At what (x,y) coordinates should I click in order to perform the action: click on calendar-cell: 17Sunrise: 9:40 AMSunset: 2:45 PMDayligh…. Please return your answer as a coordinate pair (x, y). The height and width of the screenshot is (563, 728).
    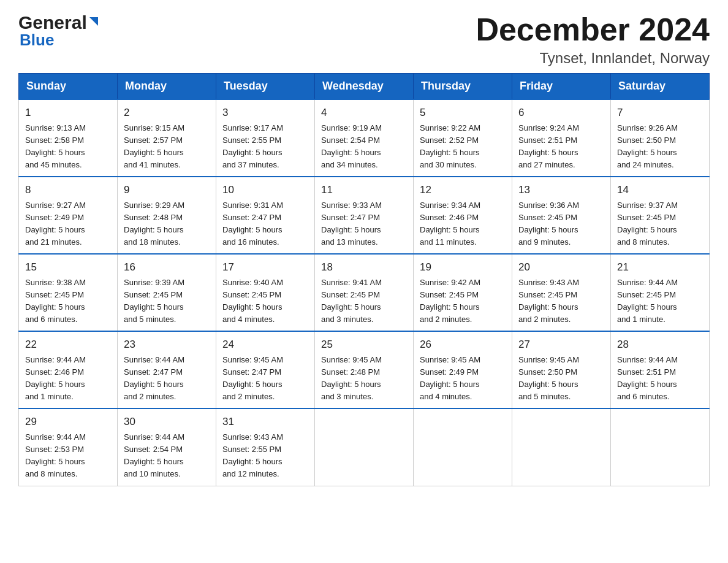
    Looking at the image, I should click on (266, 293).